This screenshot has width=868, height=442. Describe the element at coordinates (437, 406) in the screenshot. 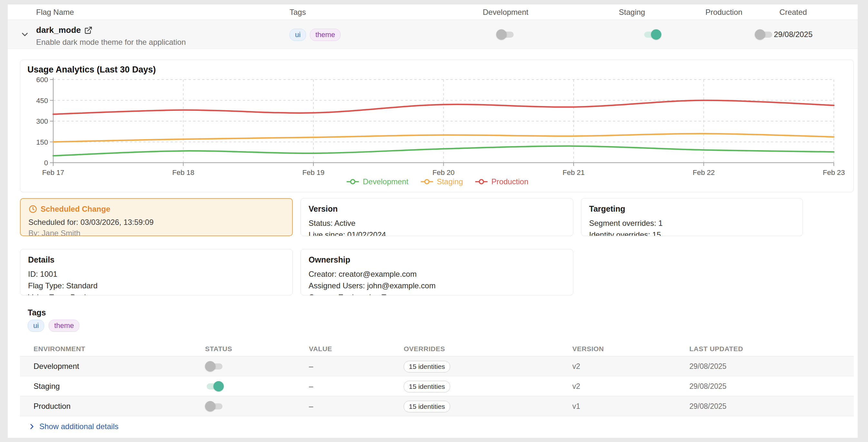

I see `table-row-production: Production – 15 identities v1 29/08/2025` at that location.